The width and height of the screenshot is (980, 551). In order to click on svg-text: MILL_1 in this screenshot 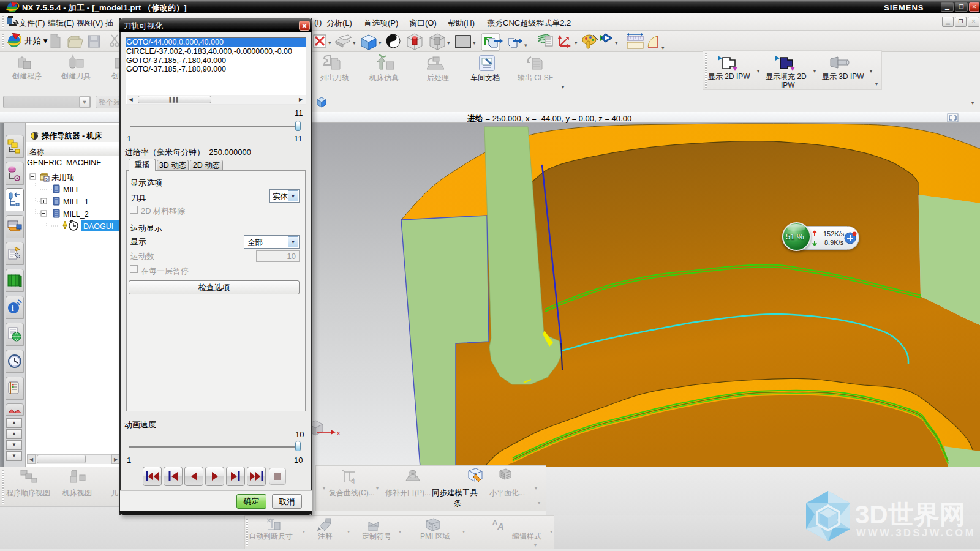, I will do `click(76, 202)`.